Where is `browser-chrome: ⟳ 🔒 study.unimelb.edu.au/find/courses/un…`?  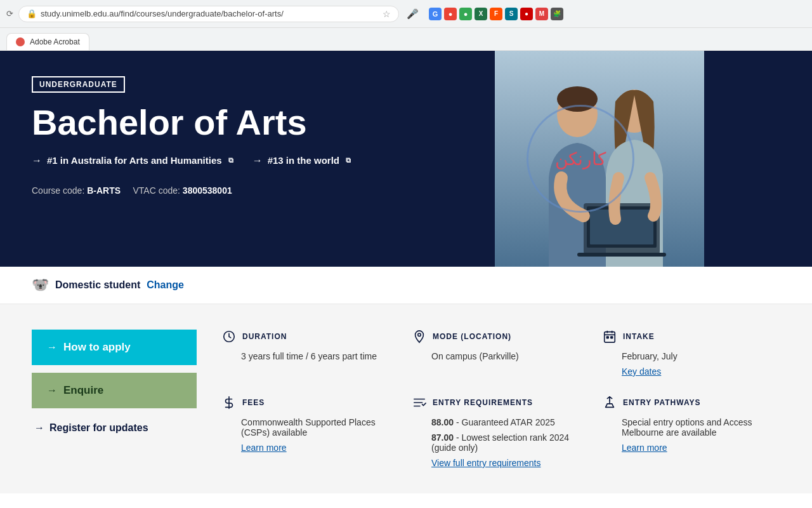 browser-chrome: ⟳ 🔒 study.unimelb.edu.au/find/courses/un… is located at coordinates (406, 14).